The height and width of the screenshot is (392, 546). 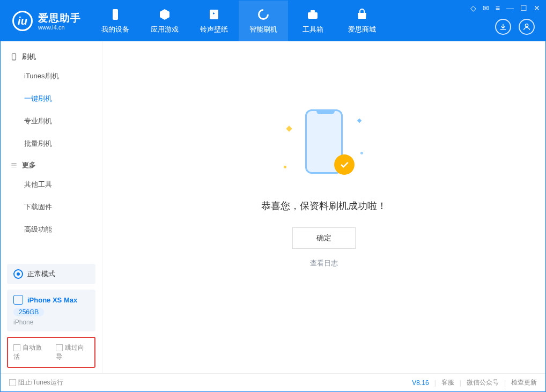 I want to click on feedback-icon: ✉, so click(x=486, y=8).